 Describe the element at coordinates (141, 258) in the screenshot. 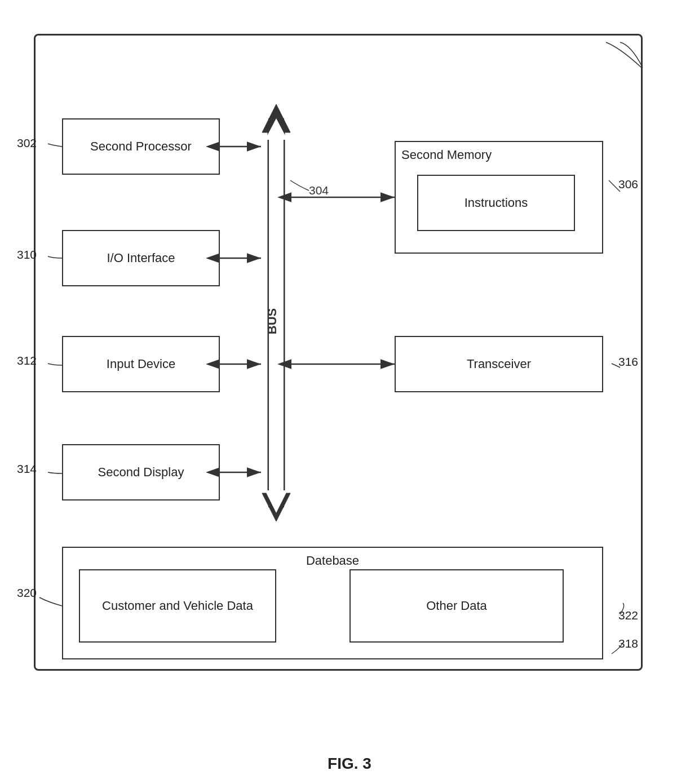

I see `io-interface-box: I/O Interface` at that location.